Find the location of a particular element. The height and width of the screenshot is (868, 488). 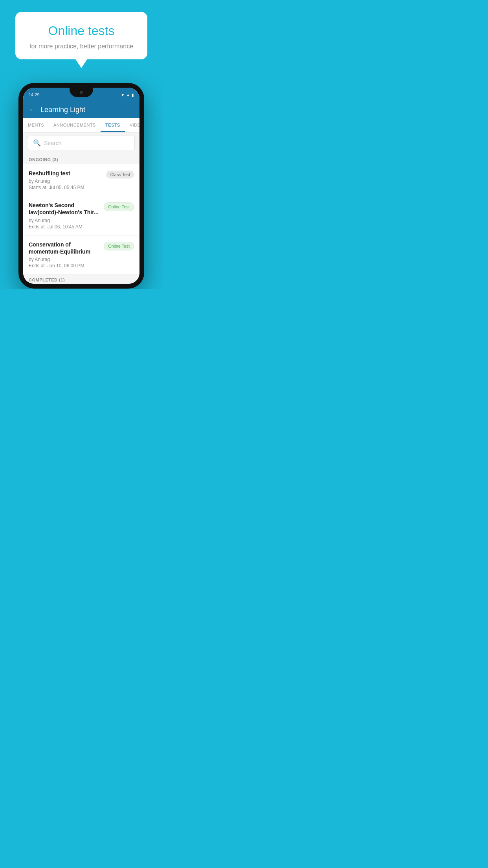

bubble-subtitle: for more practice, better performance is located at coordinates (82, 46).